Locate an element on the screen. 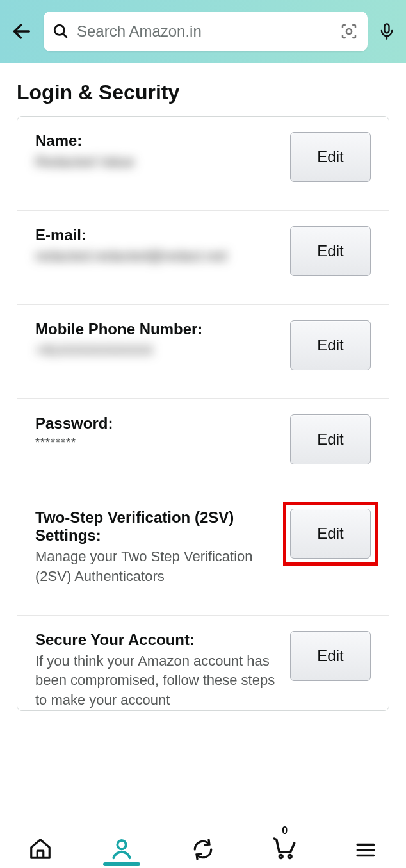 This screenshot has height=868, width=406. row-name: Name: Redacted Value Edit is located at coordinates (203, 164).